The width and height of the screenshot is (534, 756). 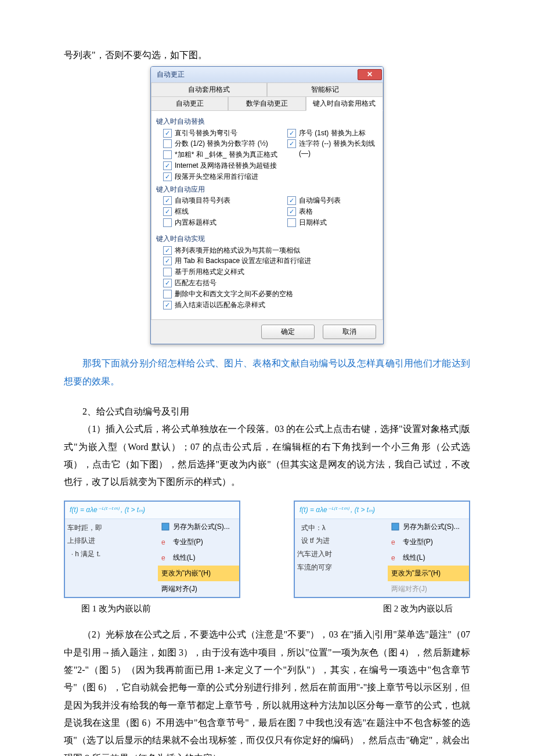 What do you see at coordinates (338, 149) in the screenshot?
I see `checkbox-label: 连字符 (--) 替换为长划线 (—)` at bounding box center [338, 149].